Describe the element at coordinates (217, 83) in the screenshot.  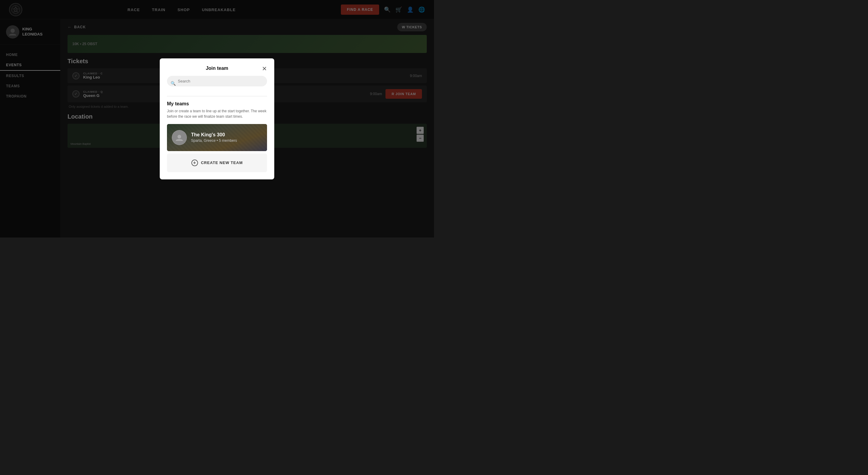
I see `modal-search-wrap: 🔍` at that location.